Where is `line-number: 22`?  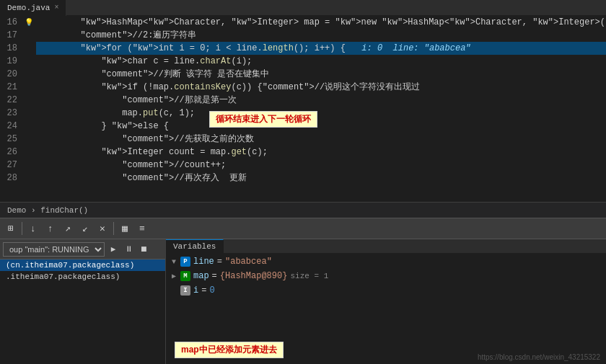 line-number: 22 is located at coordinates (11, 100).